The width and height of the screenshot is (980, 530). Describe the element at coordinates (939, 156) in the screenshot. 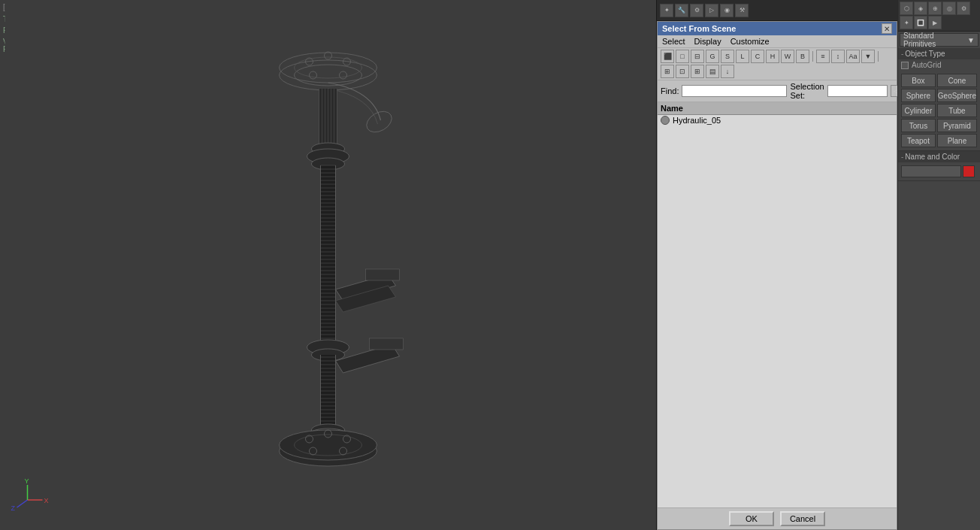

I see `name-color-header: - Name and Color` at that location.